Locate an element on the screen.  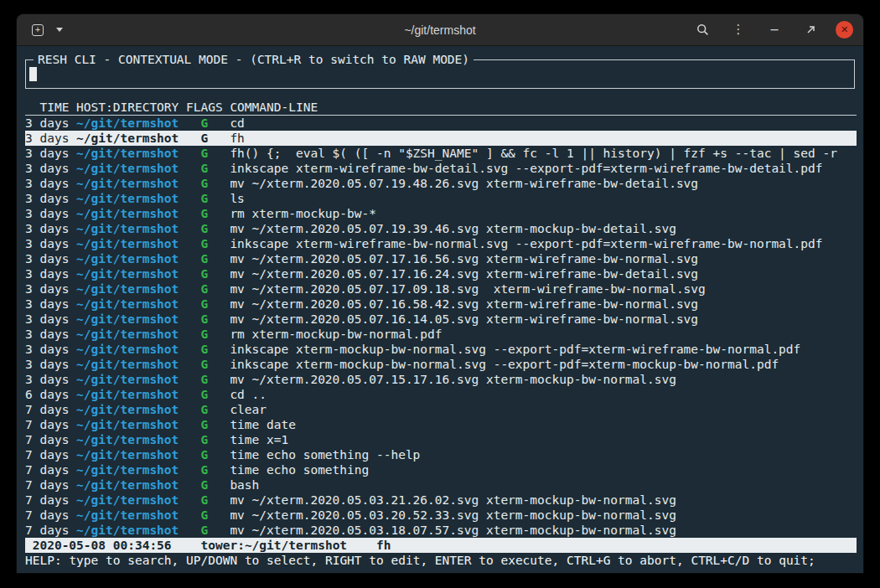
new-tab-button: + is located at coordinates (38, 30).